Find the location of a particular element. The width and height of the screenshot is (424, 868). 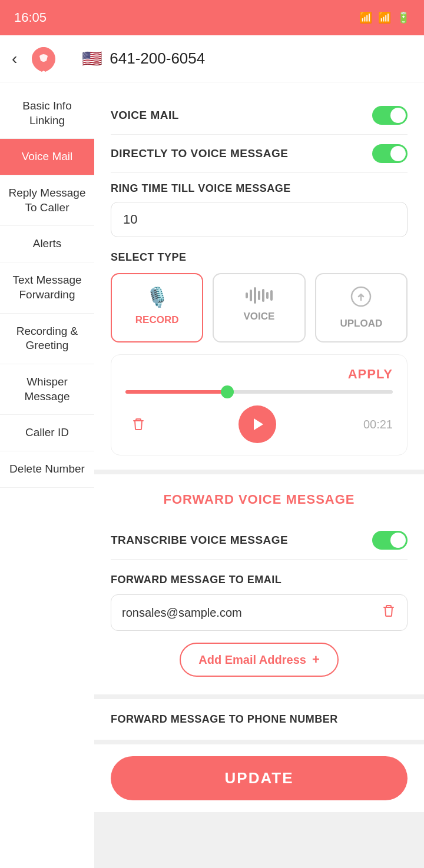

battery-icon: 🔋 is located at coordinates (403, 18).